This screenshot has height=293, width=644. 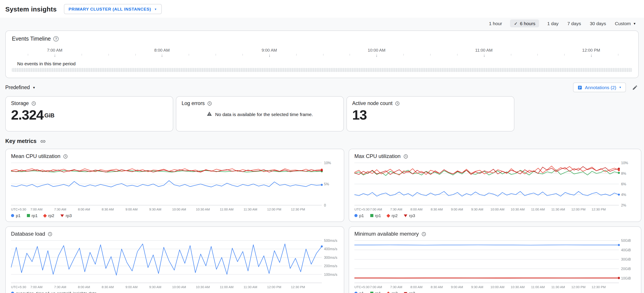 I want to click on time-range-option-7-days: 7 days, so click(x=574, y=24).